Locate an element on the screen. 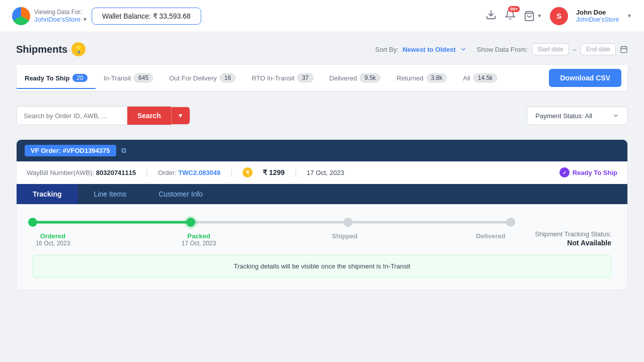 Image resolution: width=644 pixels, height=362 pixels. search-input is located at coordinates (72, 116).